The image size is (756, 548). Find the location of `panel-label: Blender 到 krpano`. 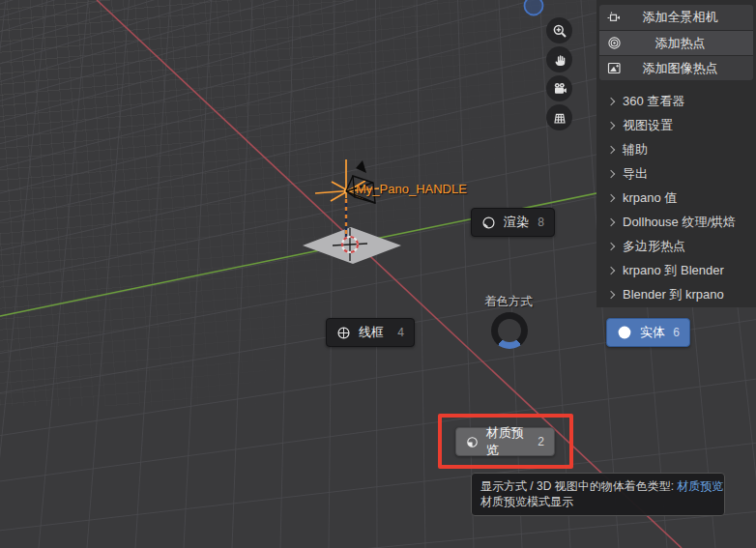

panel-label: Blender 到 krpano is located at coordinates (673, 295).